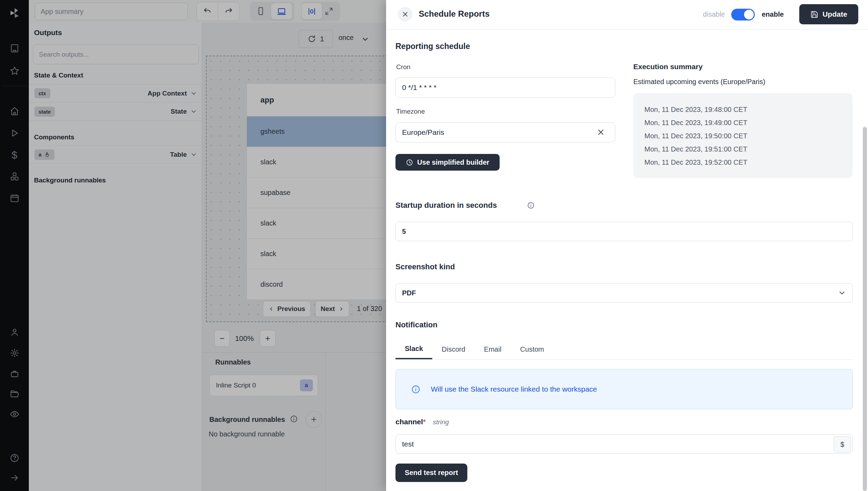  Describe the element at coordinates (410, 112) in the screenshot. I see `timezone-label: Timezone` at that location.